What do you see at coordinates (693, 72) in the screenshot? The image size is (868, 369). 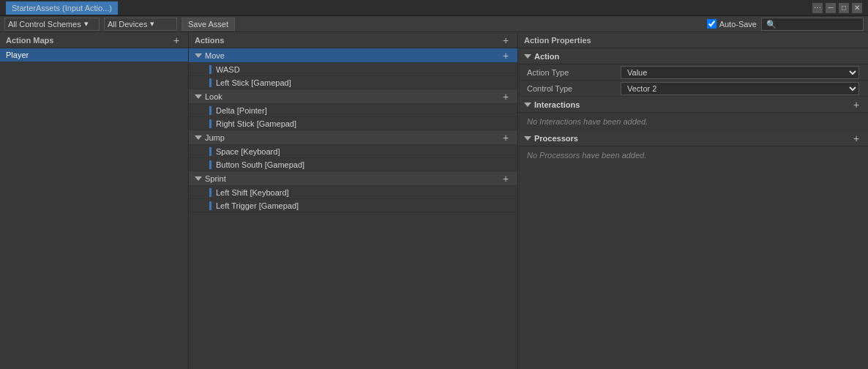 I see `action-type-row: Action Type Button Value Pass-Through` at bounding box center [693, 72].